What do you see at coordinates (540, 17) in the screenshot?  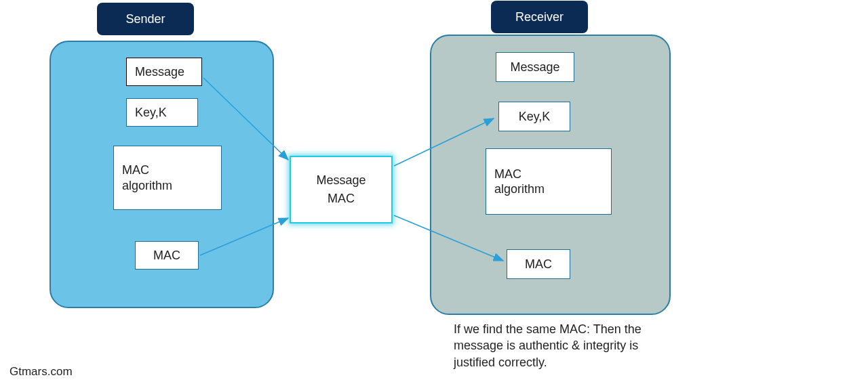 I see `header-receiver: Receiver` at bounding box center [540, 17].